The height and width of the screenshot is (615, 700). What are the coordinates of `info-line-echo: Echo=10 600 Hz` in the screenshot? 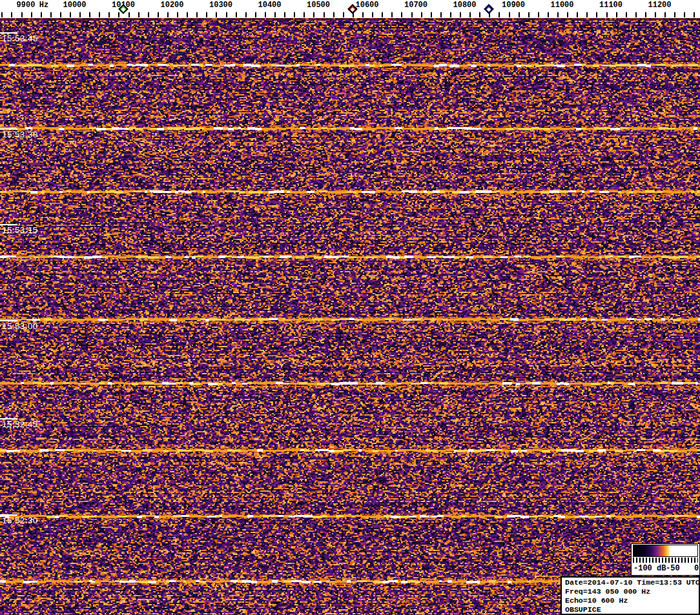 It's located at (632, 601).